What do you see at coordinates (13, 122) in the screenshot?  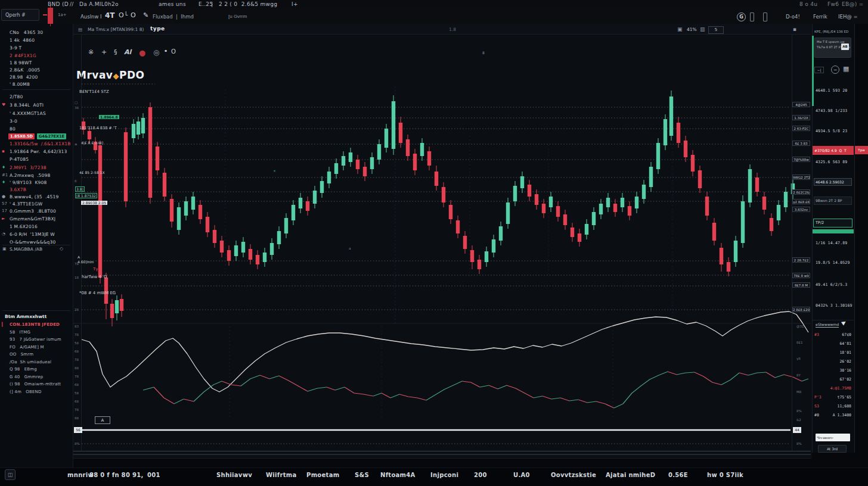 I see `watch-row: 3-0` at bounding box center [13, 122].